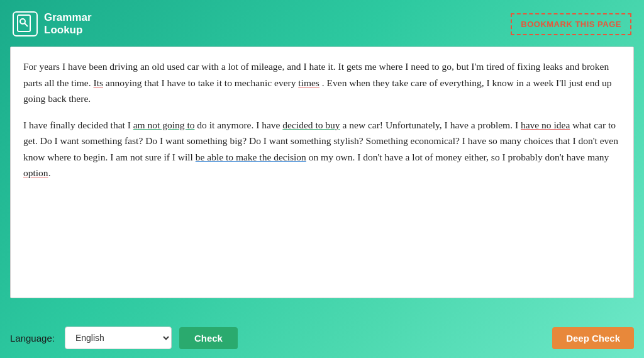  I want to click on para1-text2: annoying that I have to take it to mecha…, so click(201, 83).